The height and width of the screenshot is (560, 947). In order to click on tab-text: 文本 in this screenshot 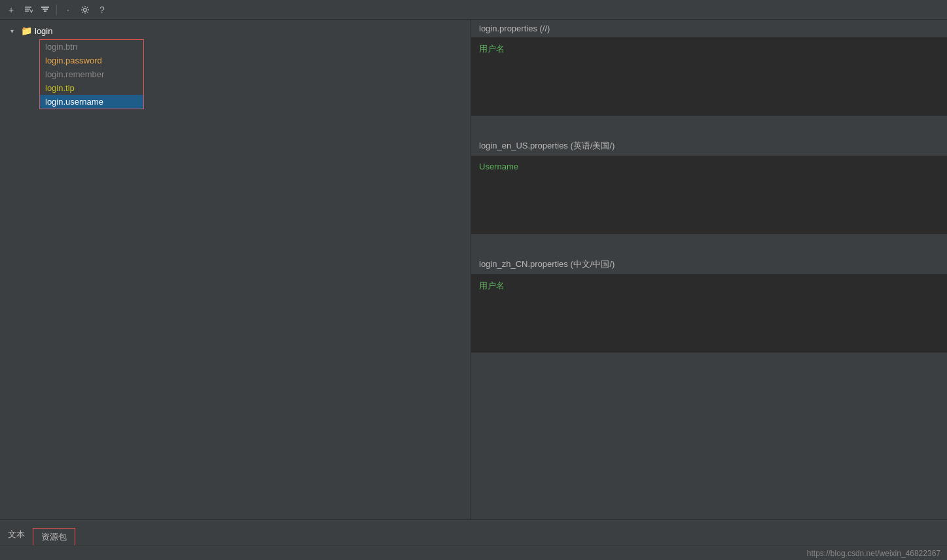, I will do `click(16, 535)`.